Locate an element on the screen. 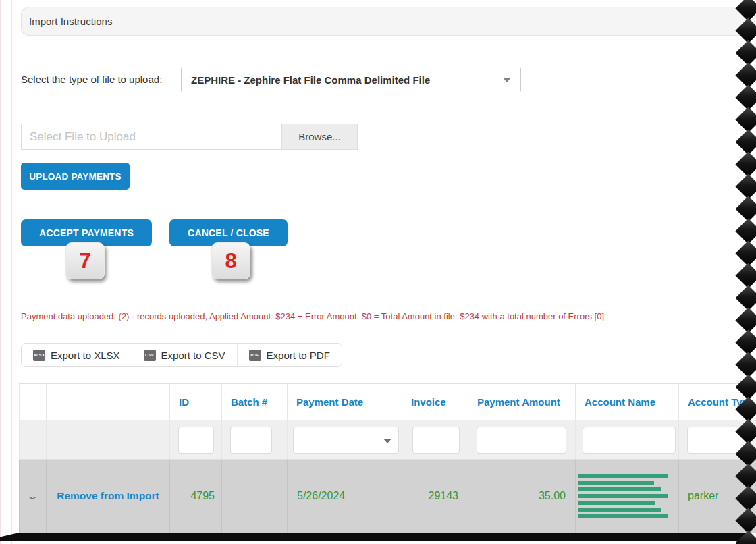  xlsx-file-icon: XLSX is located at coordinates (39, 355).